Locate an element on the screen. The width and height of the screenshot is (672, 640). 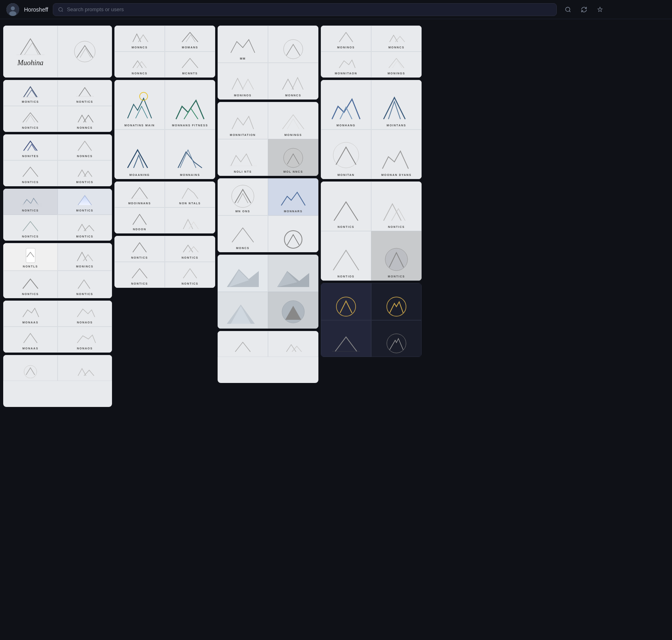
script-label-1: Muohina is located at coordinates (30, 63).